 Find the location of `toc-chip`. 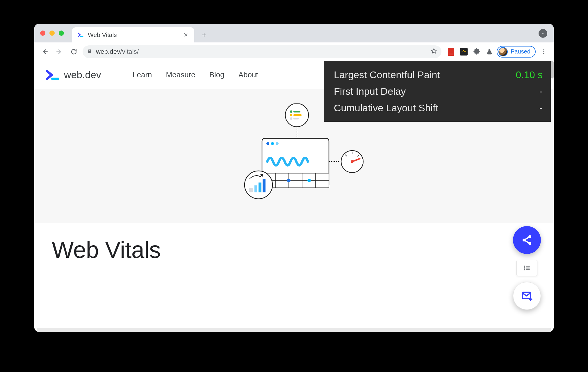

toc-chip is located at coordinates (527, 268).